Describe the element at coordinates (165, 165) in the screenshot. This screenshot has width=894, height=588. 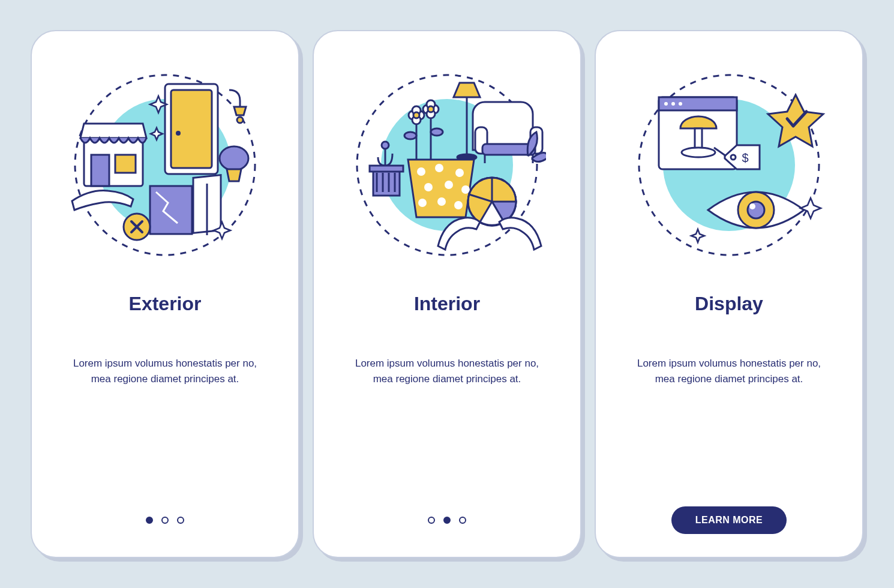
I see `exterior-scene-icon` at that location.